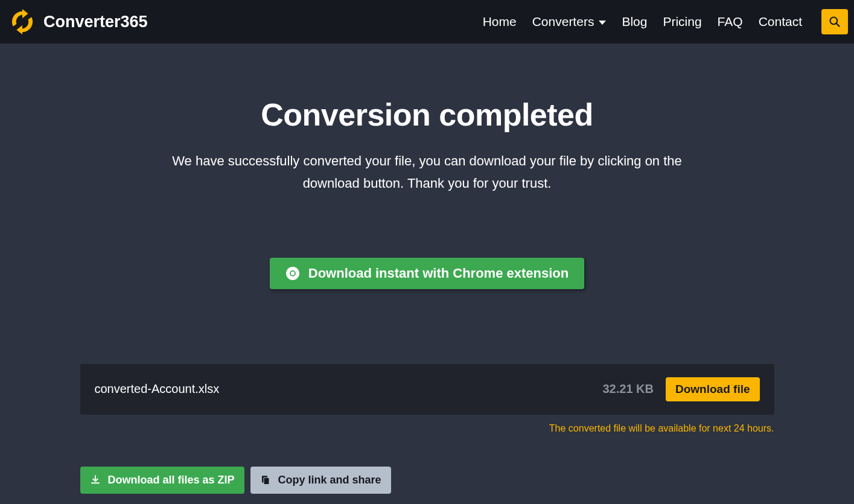  I want to click on brand-name: Converter365, so click(95, 22).